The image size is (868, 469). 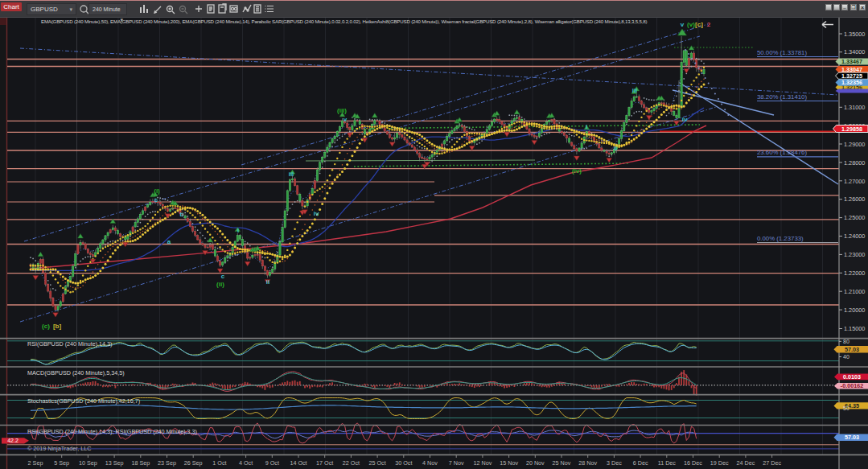 I want to click on svg-text: RSI(GBPUSD (240 Minute),14,3), so click(x=69, y=344).